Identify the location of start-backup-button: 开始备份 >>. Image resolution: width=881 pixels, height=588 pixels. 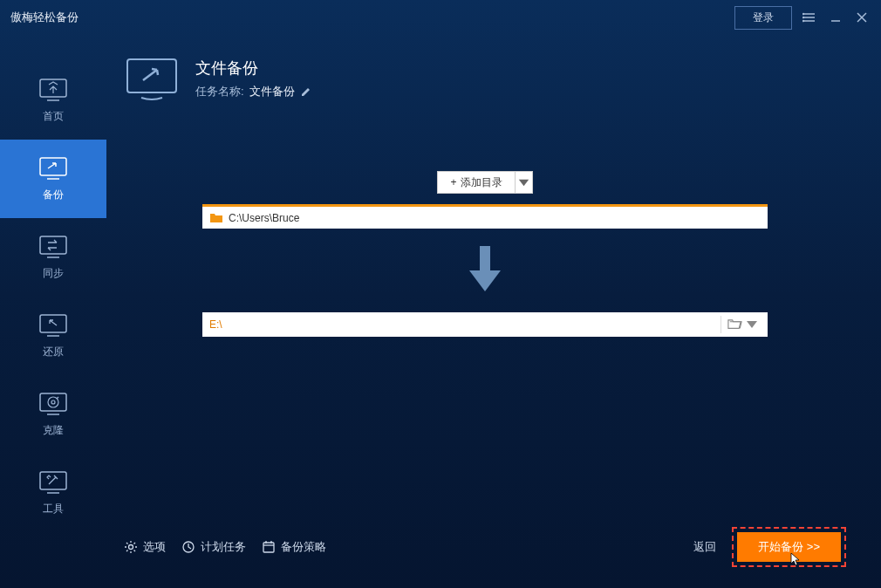
(789, 547).